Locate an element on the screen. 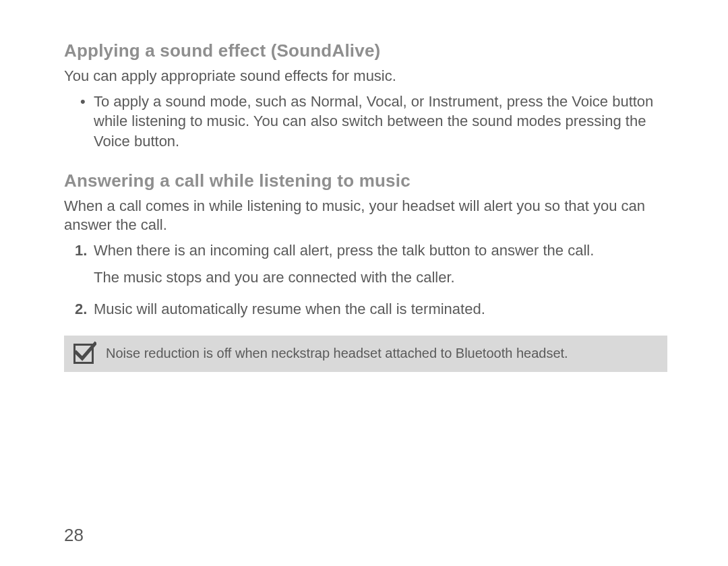 This screenshot has height=566, width=728. note-box: Noise reduction is off when neckstrap he… is located at coordinates (365, 354).